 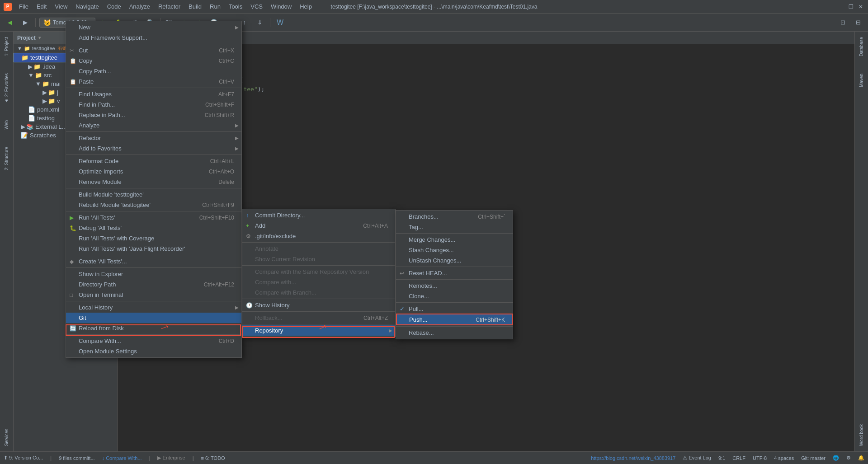 What do you see at coordinates (633, 458) in the screenshot?
I see `status-csdn-link: https://blog.csdn.net/weixin_43883917` at bounding box center [633, 458].